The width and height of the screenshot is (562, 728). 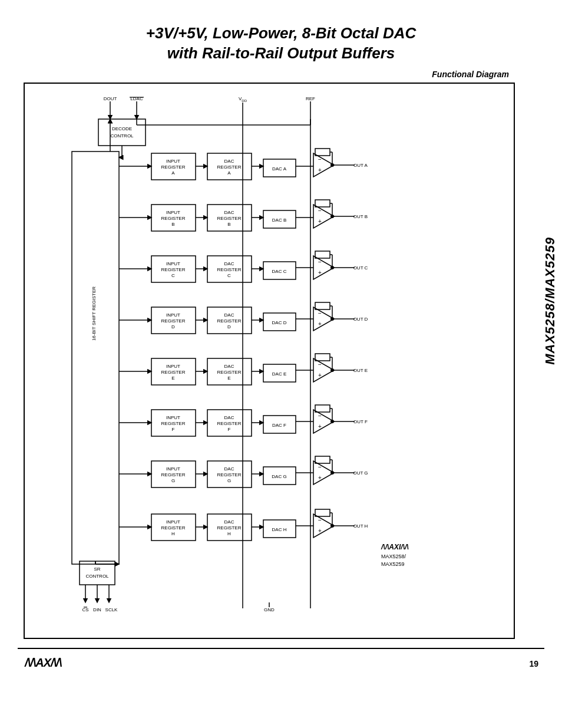 What do you see at coordinates (361, 165) in the screenshot?
I see `svg-text: OUT A` at bounding box center [361, 165].